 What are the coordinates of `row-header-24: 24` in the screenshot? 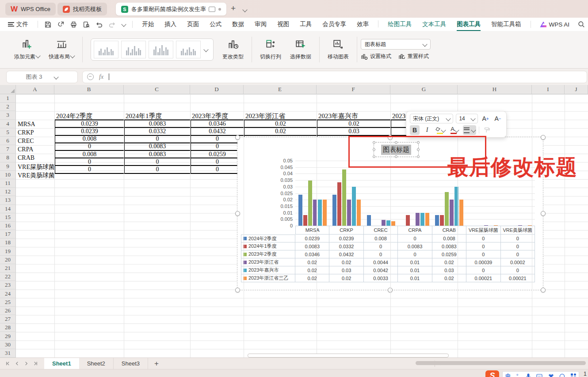 It's located at (8, 294).